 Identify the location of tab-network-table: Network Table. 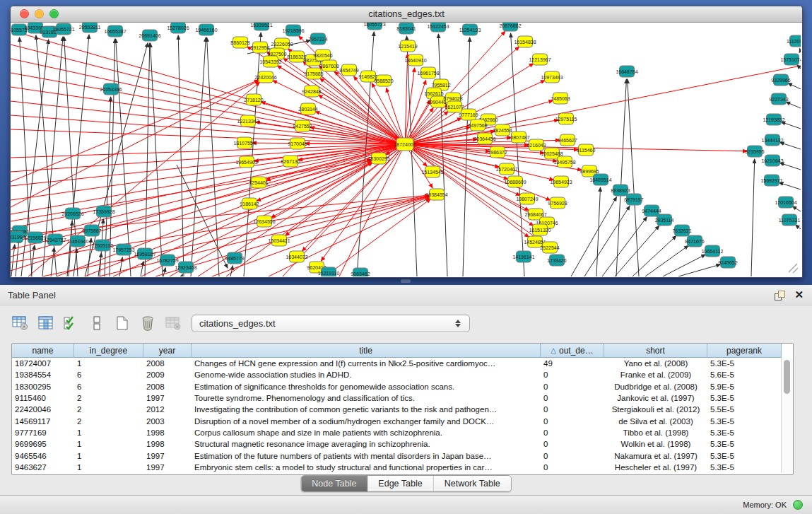
(472, 484).